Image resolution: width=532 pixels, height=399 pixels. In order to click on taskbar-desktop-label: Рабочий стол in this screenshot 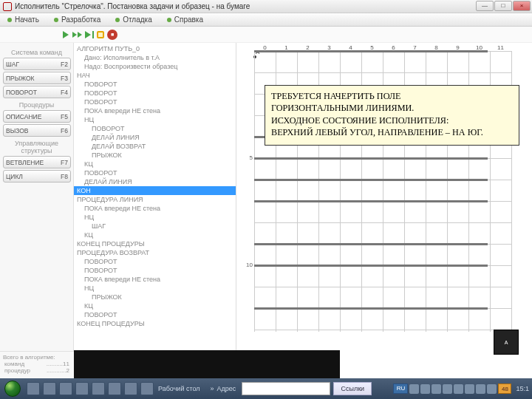, I will do `click(179, 389)`.